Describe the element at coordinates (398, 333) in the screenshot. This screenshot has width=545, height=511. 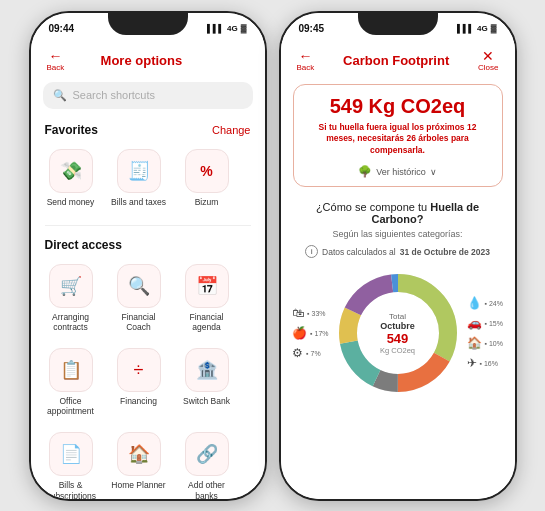
I see `donut-chart: Total Octubre 549 Kg CO2eq` at that location.